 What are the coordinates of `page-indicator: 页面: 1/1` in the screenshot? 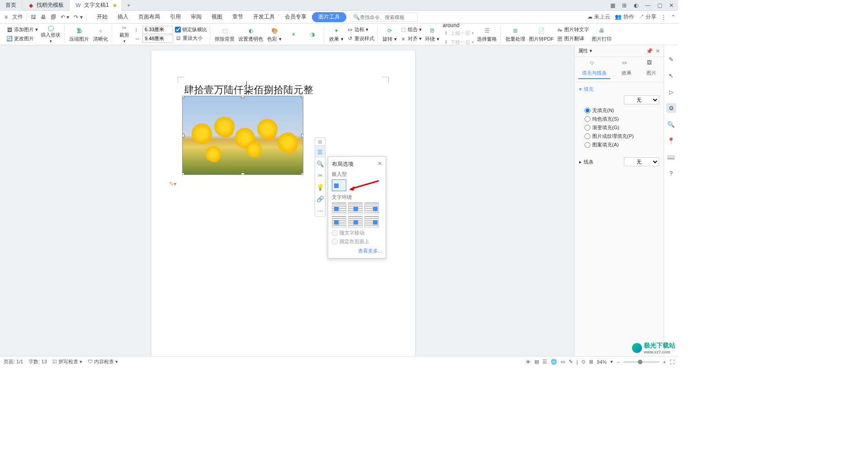 It's located at (14, 362).